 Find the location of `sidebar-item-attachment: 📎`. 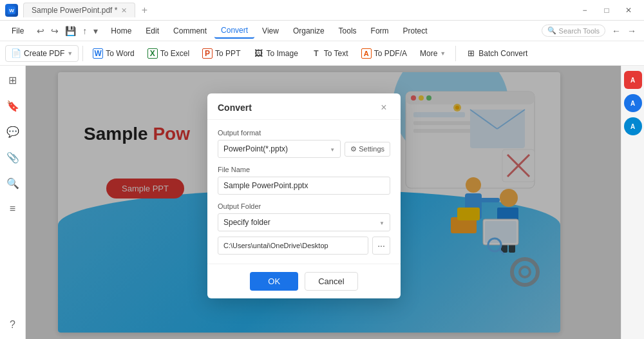

sidebar-item-attachment: 📎 is located at coordinates (13, 157).